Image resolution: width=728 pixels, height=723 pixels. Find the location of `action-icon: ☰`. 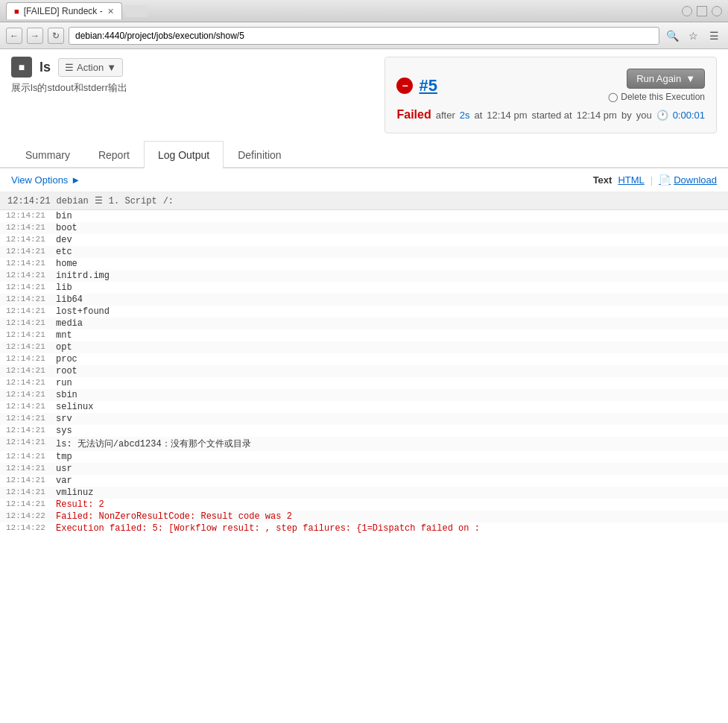

action-icon: ☰ is located at coordinates (69, 67).